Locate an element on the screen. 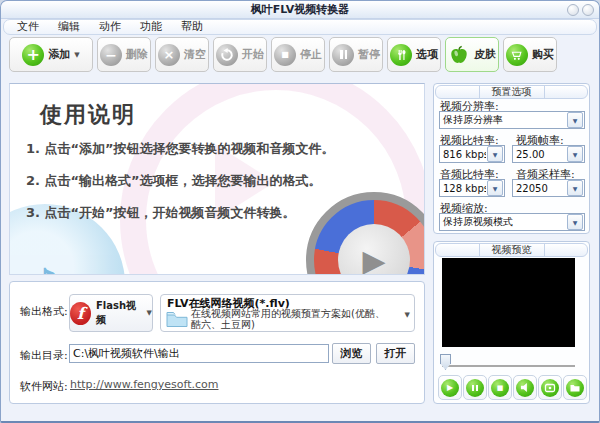 This screenshot has width=600, height=423. menu-bar: 文件 编辑 动作 功能 帮助 is located at coordinates (300, 27).